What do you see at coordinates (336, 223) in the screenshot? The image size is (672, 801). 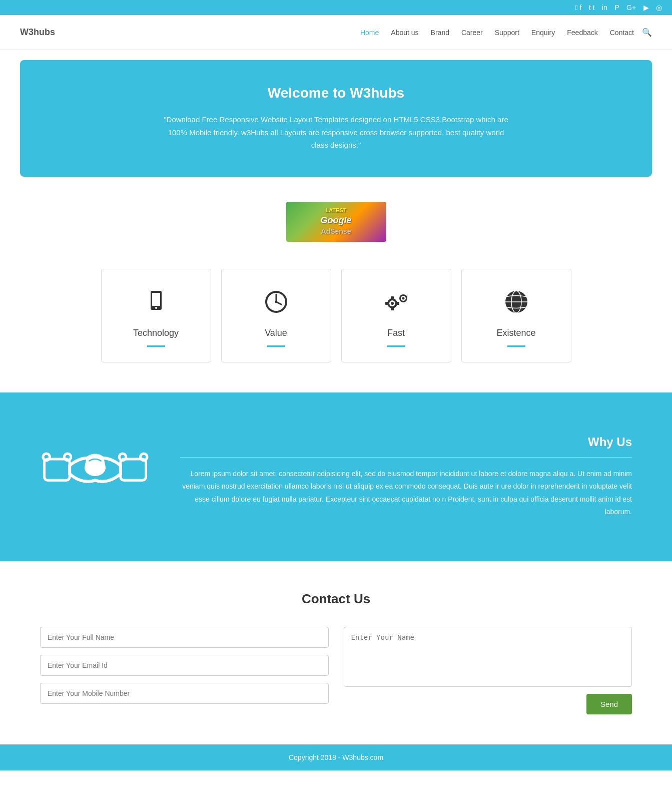 I see `ad-section: LATEST Google AdSense` at bounding box center [336, 223].